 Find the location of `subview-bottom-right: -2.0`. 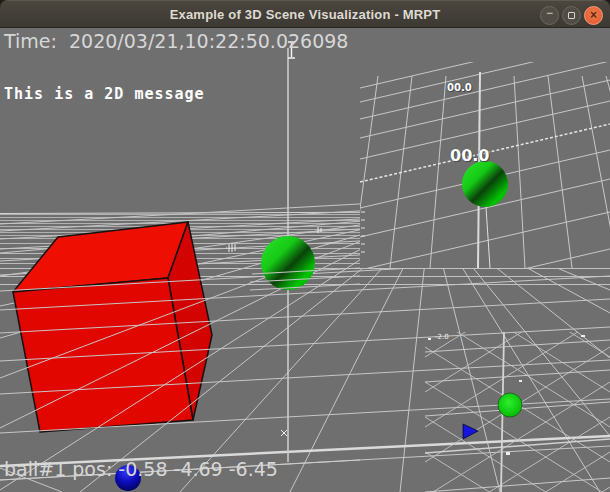

subview-bottom-right: -2.0 is located at coordinates (518, 412).